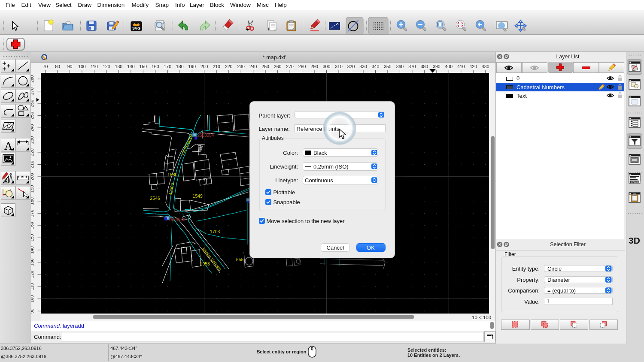 This screenshot has width=644, height=362. I want to click on svg-text: 310, so click(339, 66).